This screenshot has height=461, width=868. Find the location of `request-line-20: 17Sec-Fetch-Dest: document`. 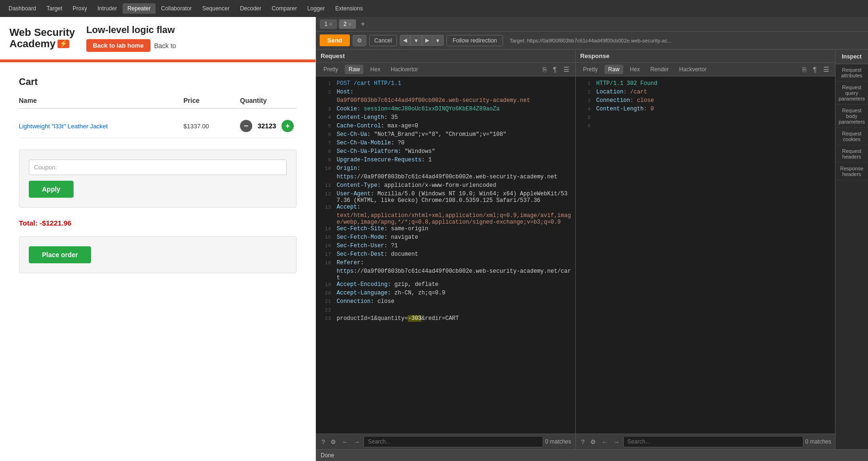

request-line-20: 17Sec-Fetch-Dest: document is located at coordinates (446, 255).